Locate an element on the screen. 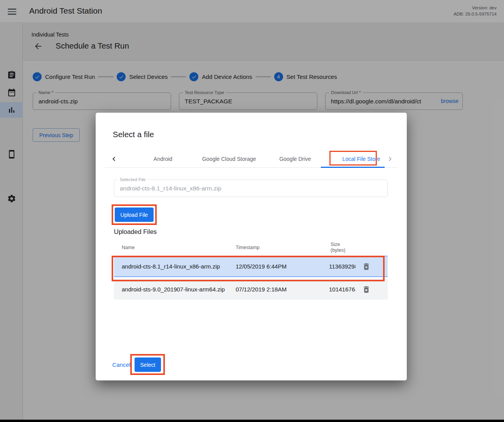 The width and height of the screenshot is (504, 422). tabs: Android Google Cloud Storage Google Driv… is located at coordinates (262, 159).